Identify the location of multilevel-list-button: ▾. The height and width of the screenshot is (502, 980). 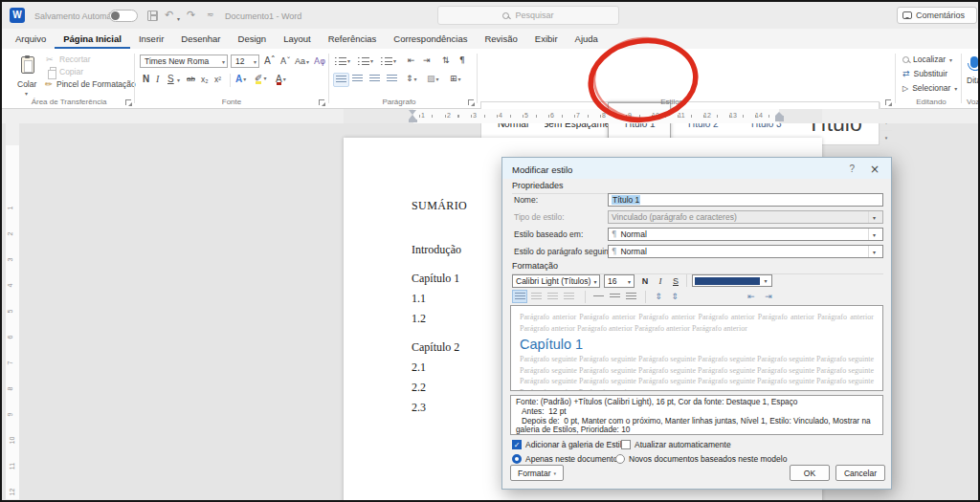
(389, 61).